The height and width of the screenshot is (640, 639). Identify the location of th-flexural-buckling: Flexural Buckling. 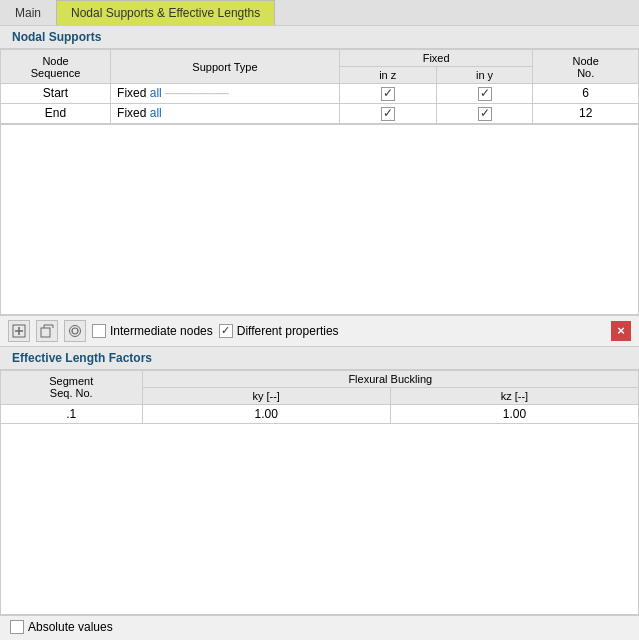
(390, 378).